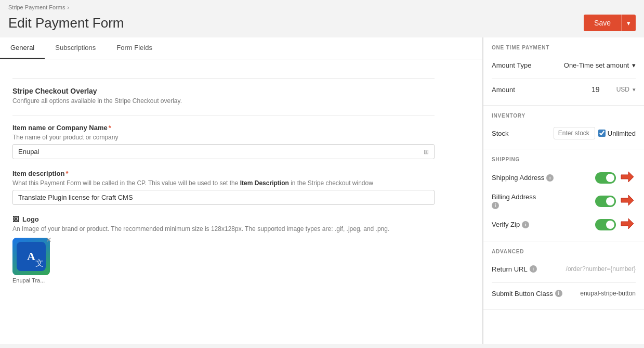 This screenshot has width=644, height=348. I want to click on shipping-address-row: Shipping Address i, so click(563, 178).